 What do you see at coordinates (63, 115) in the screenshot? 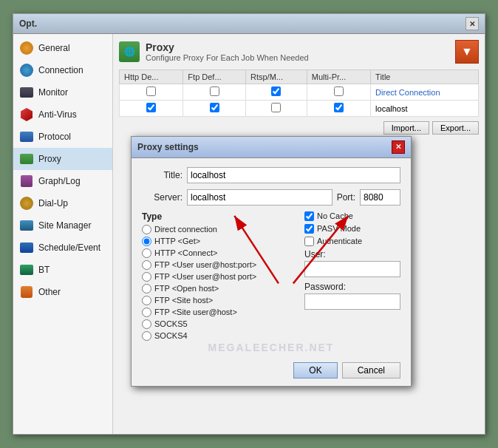
I see `sidebar-item-antivirus: Anti-Virus` at bounding box center [63, 115].